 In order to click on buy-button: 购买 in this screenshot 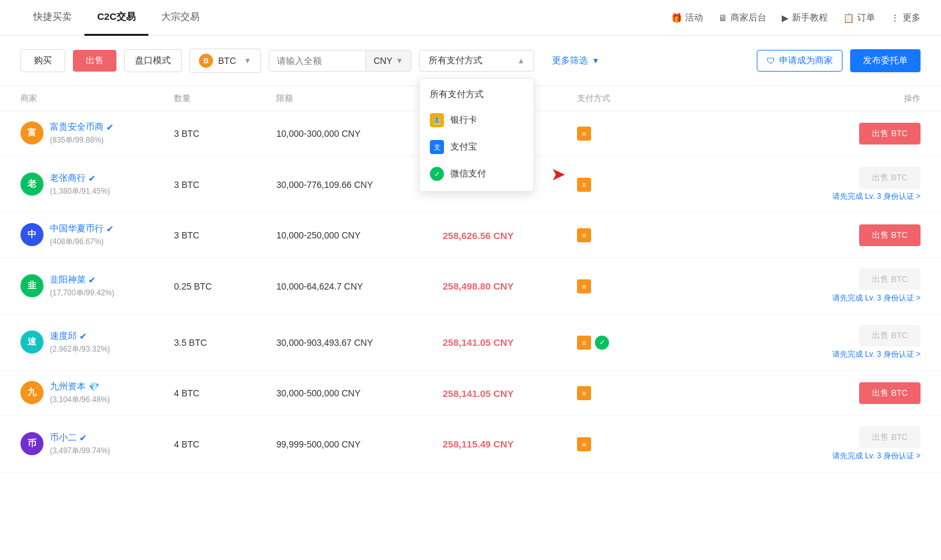, I will do `click(43, 61)`.